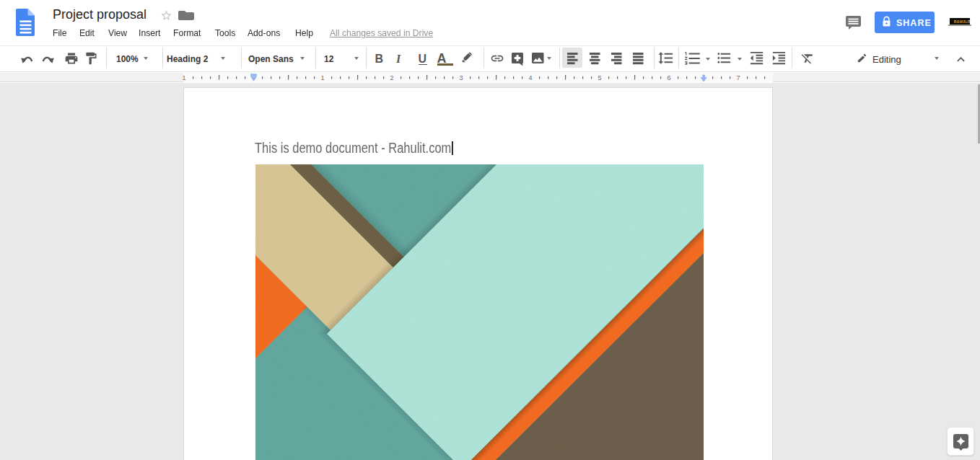 The height and width of the screenshot is (460, 980). Describe the element at coordinates (738, 78) in the screenshot. I see `svg-text: 7` at that location.